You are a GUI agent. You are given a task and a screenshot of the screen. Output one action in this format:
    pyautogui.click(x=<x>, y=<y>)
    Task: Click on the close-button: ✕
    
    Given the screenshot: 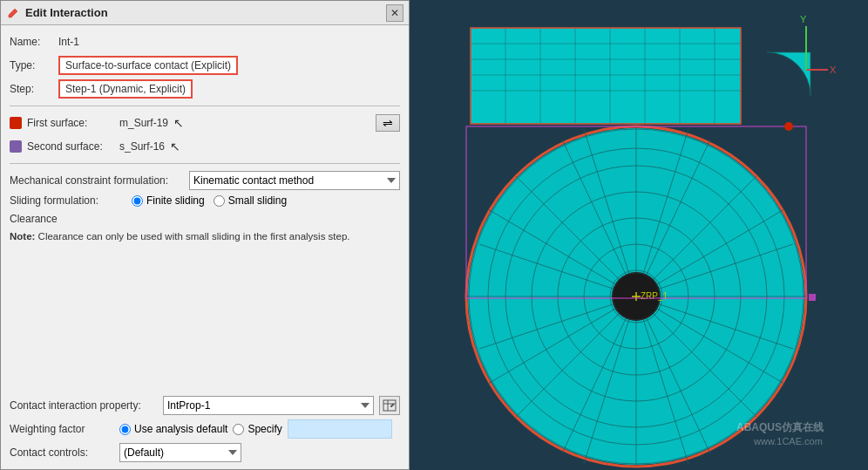 What is the action you would take?
    pyautogui.click(x=395, y=13)
    